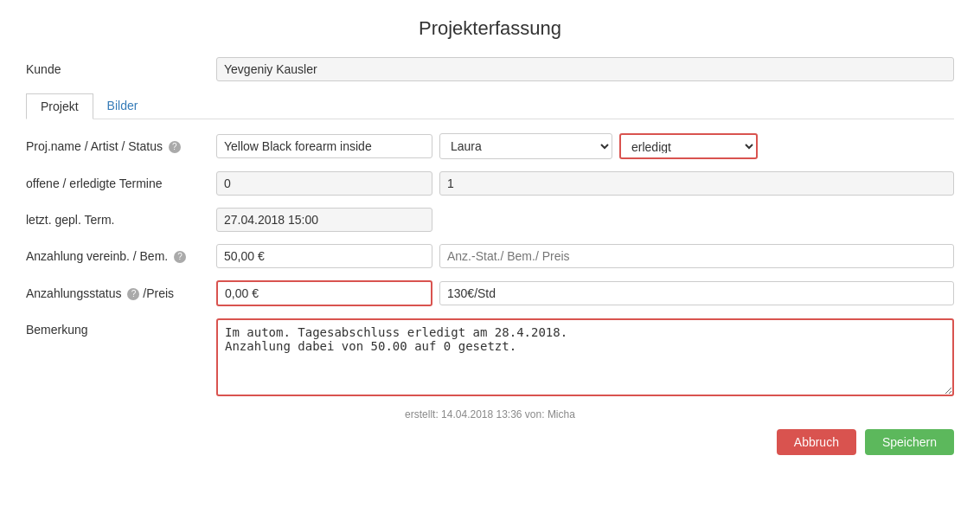 The image size is (980, 507). What do you see at coordinates (490, 414) in the screenshot?
I see `meta-text: erstellt: 14.04.2018 13:36 von: Micha` at bounding box center [490, 414].